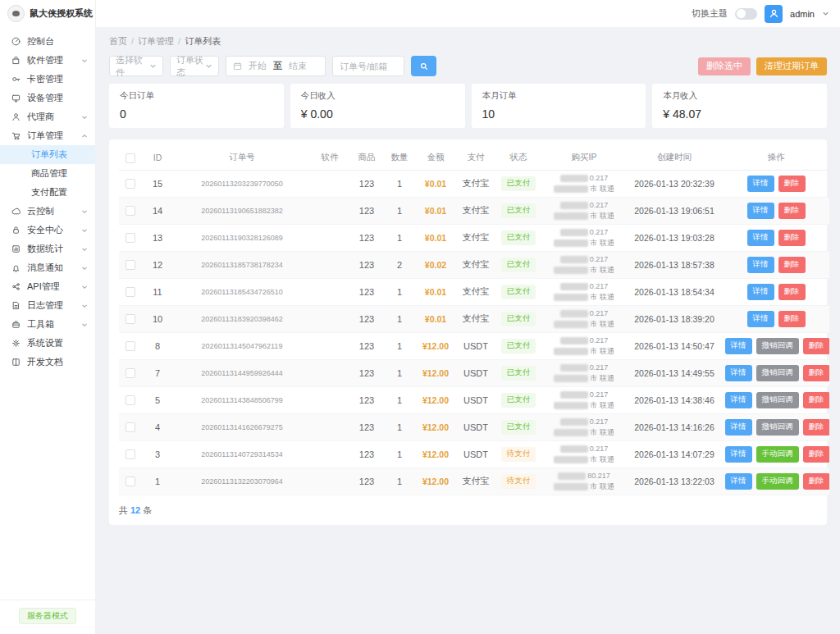  Describe the element at coordinates (48, 41) in the screenshot. I see `sidebar-item-dashboard: 控制台` at that location.